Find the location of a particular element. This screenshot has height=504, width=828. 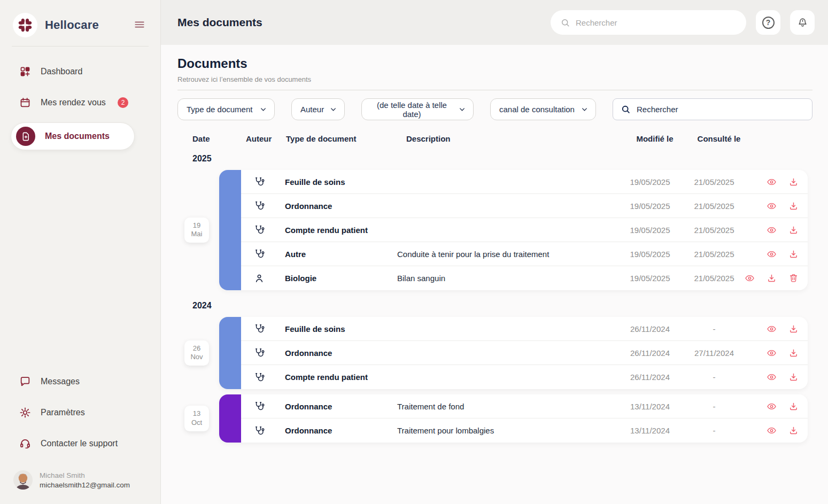

sidebar-item-messages: Messages is located at coordinates (80, 382).